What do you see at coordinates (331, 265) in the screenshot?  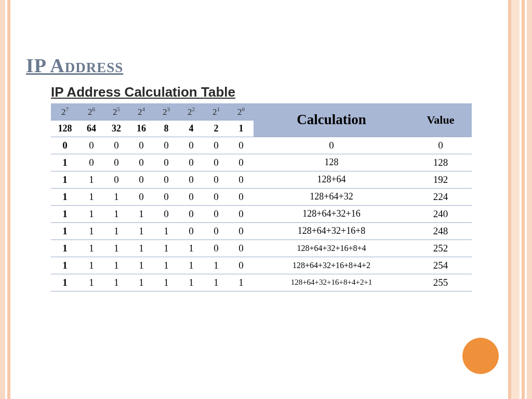 I see `calc-cell: 128+64+32+16+8+4+2` at bounding box center [331, 265].